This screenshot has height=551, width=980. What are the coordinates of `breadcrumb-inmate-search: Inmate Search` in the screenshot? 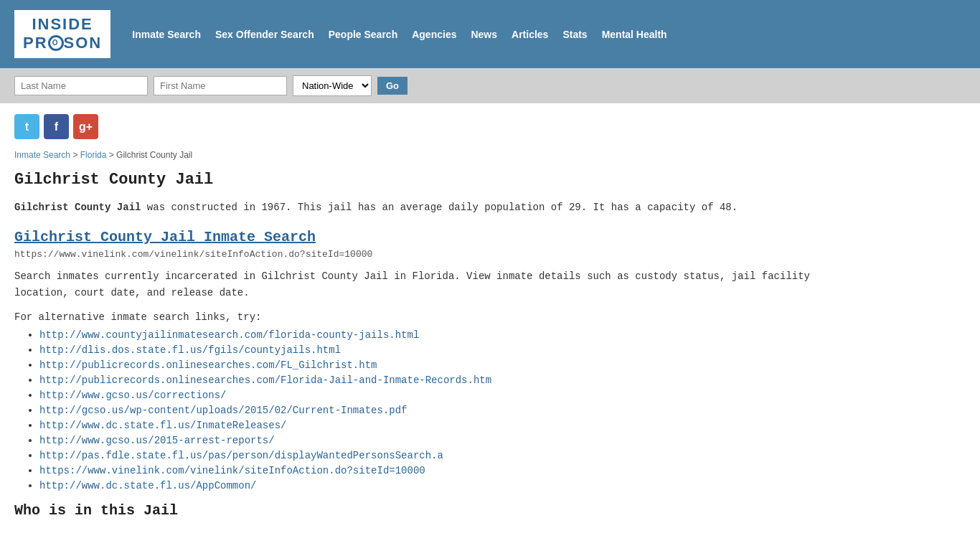 It's located at (42, 155).